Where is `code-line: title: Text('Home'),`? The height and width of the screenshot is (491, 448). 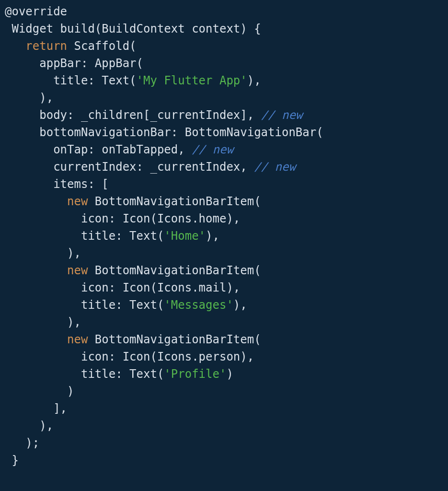 code-line: title: Text('Home'), is located at coordinates (112, 236).